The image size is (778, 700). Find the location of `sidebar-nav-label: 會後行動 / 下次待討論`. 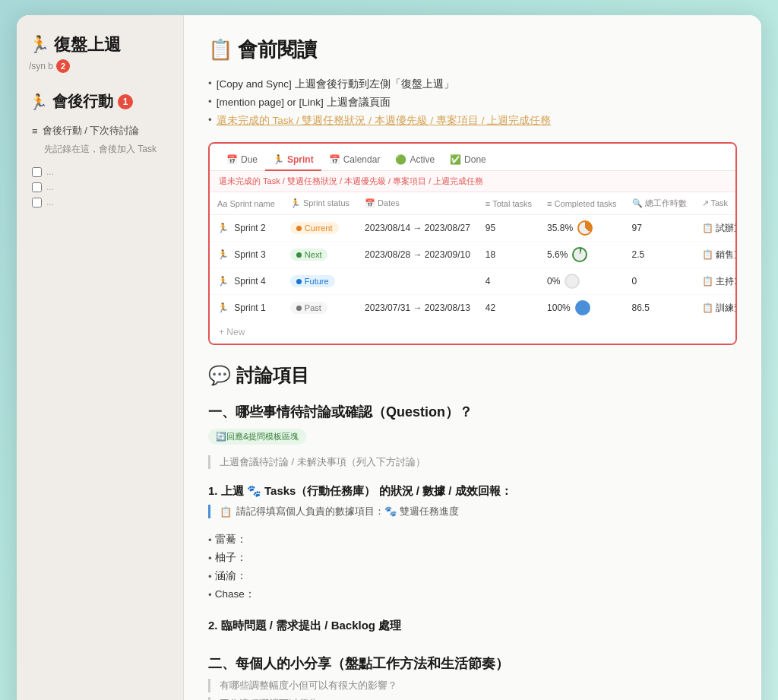

sidebar-nav-label: 會後行動 / 下次待討論 is located at coordinates (91, 131).